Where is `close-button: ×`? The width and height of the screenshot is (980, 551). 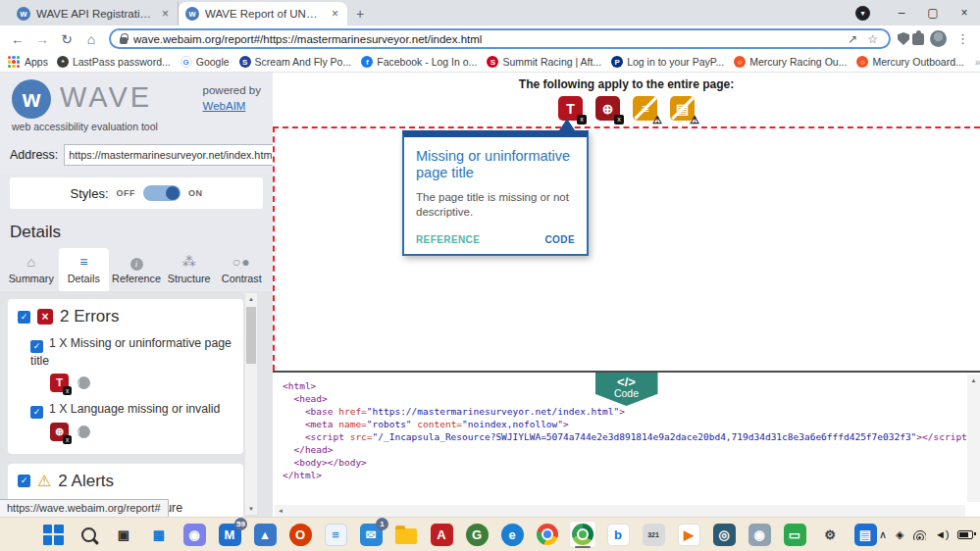
close-button: × is located at coordinates (964, 13).